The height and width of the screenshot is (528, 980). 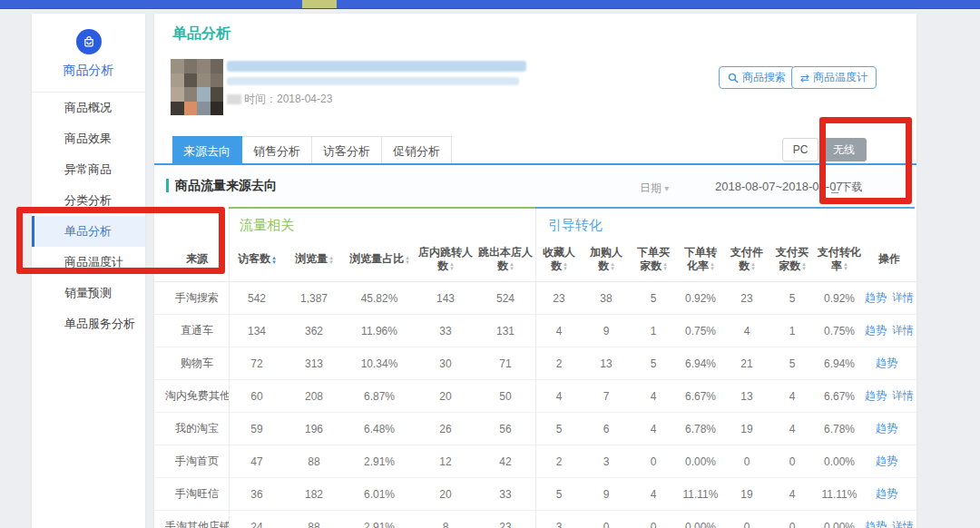 I want to click on tab-0: 来源去向, so click(x=207, y=151).